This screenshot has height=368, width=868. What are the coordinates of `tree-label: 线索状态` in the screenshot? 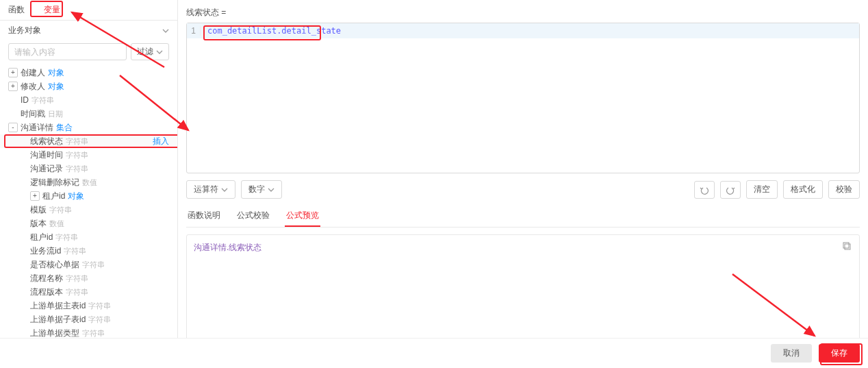 It's located at (47, 141).